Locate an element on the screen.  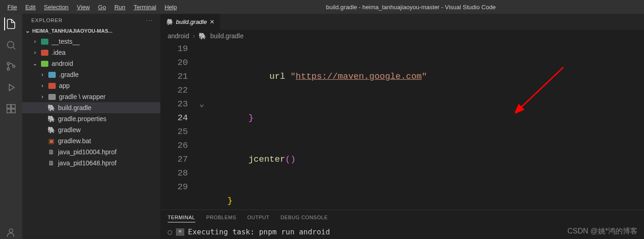
window-title: build.gradle - heima_tanhuajiaoyou-maste… is located at coordinates (411, 7).